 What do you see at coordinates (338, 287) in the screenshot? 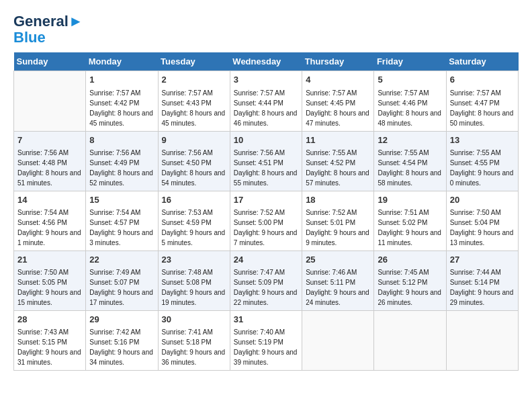
I see `day-info: Sunrise: 7:46 AMSunset: 5:11 PMDaylight:…` at bounding box center [338, 287].